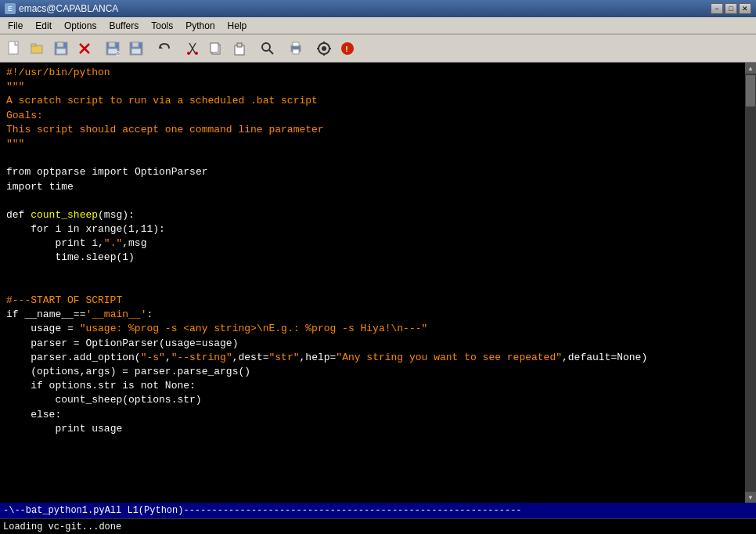 Image resolution: width=756 pixels, height=534 pixels. Describe the element at coordinates (268, 49) in the screenshot. I see `search-replace-button` at that location.